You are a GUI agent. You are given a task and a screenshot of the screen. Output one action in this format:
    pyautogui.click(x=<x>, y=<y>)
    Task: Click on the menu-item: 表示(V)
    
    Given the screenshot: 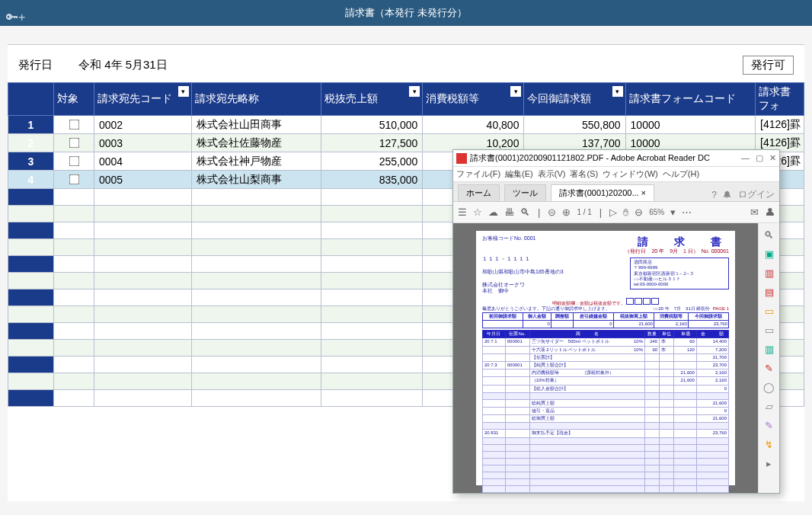 What is the action you would take?
    pyautogui.click(x=551, y=174)
    